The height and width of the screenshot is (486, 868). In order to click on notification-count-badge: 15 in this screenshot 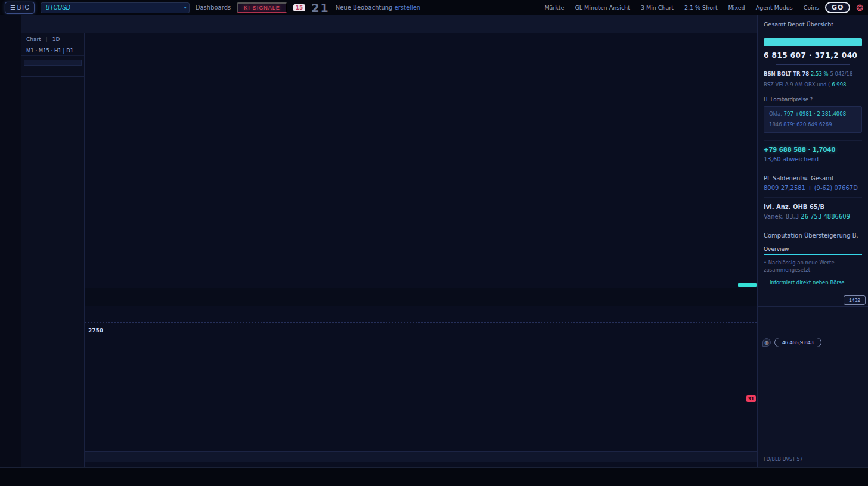, I will do `click(299, 8)`.